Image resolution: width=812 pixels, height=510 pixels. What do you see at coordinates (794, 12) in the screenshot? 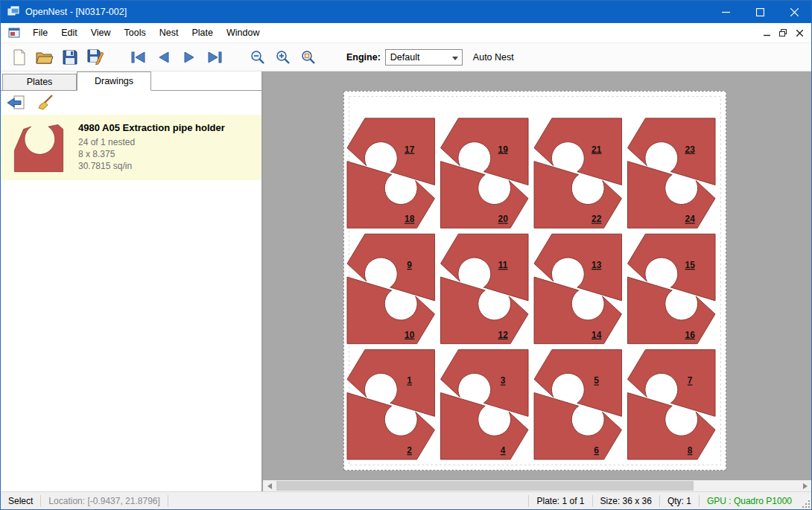
I see `close-button` at bounding box center [794, 12].